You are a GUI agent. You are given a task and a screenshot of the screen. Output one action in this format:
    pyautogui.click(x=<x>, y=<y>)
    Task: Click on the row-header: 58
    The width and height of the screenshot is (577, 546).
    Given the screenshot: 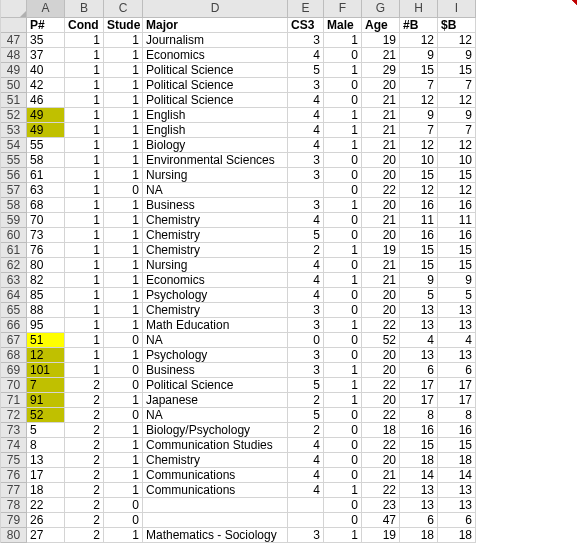 What is the action you would take?
    pyautogui.click(x=14, y=206)
    